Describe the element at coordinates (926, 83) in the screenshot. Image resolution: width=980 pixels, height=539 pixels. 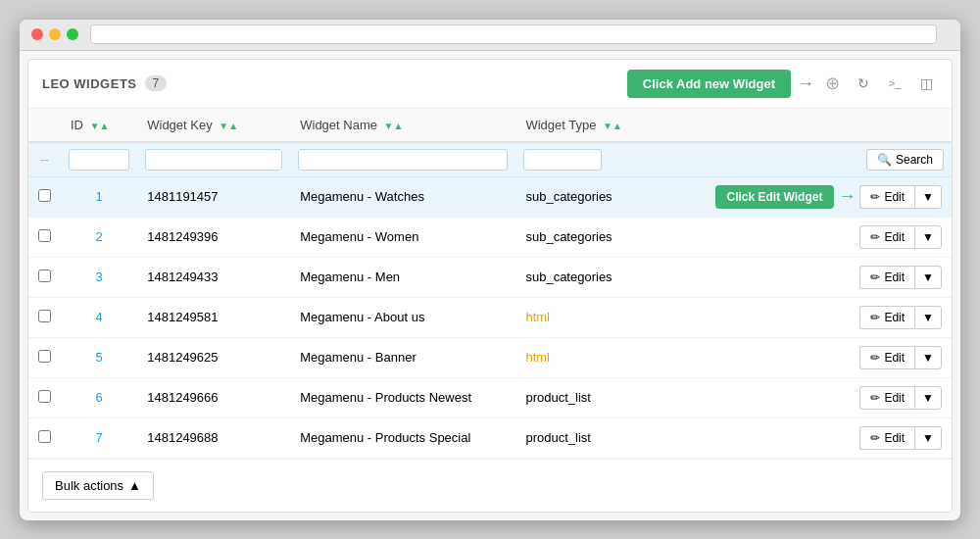
I see `database-icon: ◫` at that location.